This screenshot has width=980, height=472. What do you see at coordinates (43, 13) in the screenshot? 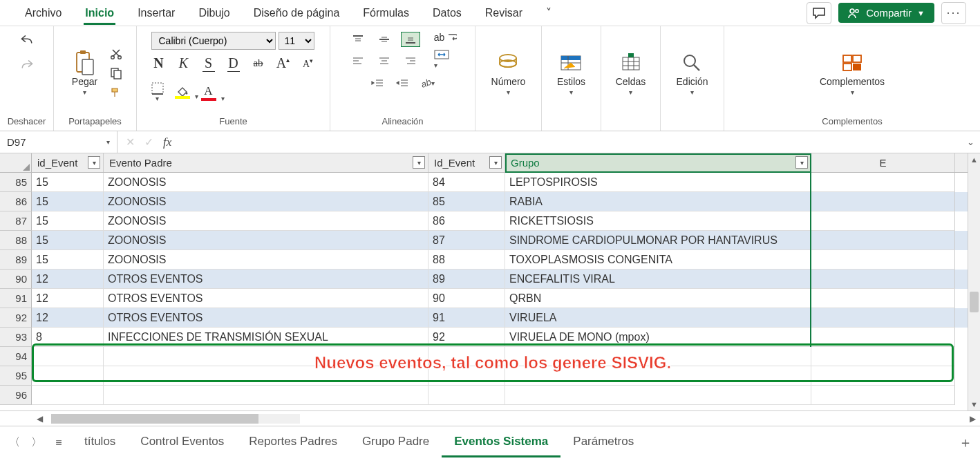
I see `menu-tab-archivo: Archivo` at bounding box center [43, 13].